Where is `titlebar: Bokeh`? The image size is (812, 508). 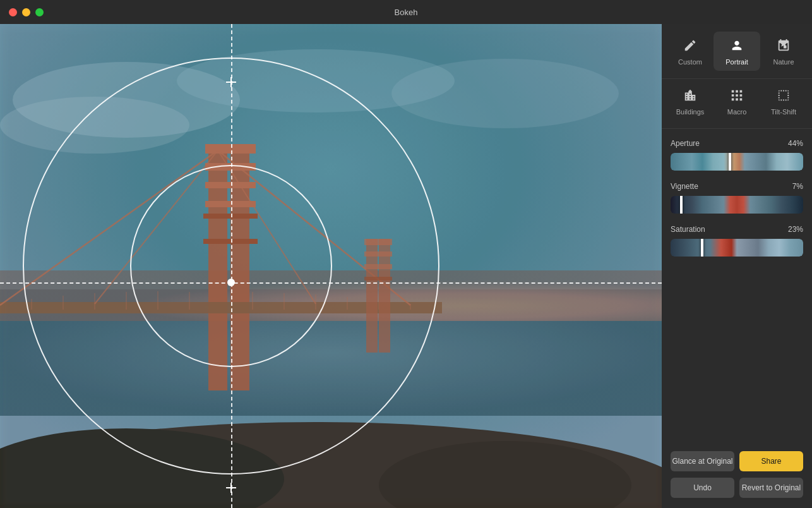 titlebar: Bokeh is located at coordinates (406, 12).